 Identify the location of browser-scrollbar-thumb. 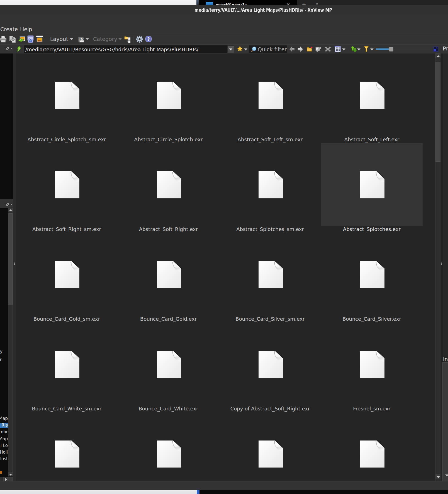
(438, 112).